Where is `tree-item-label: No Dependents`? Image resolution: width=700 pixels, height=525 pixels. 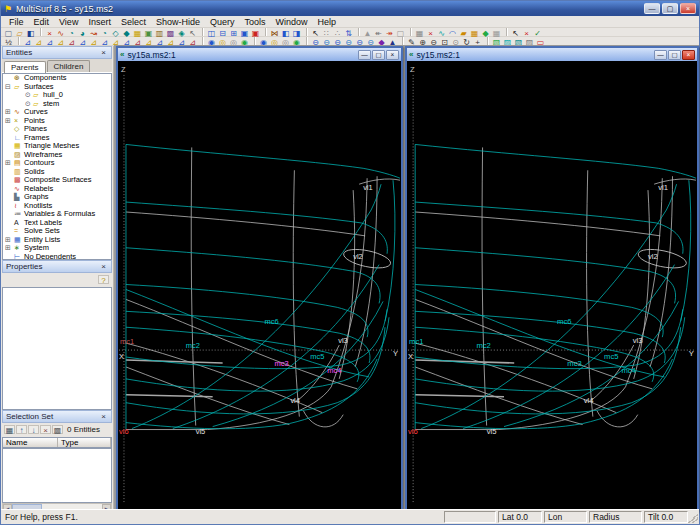 tree-item-label: No Dependents is located at coordinates (50, 257).